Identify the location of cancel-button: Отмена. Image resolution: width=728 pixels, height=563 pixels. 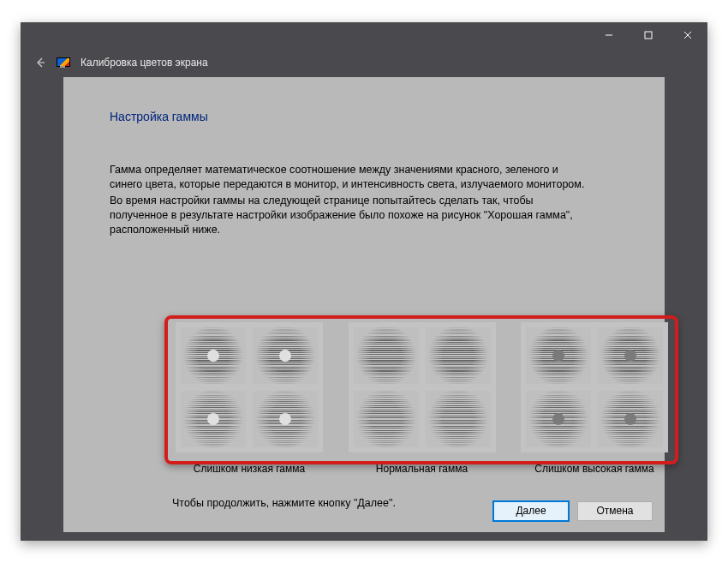
(615, 511).